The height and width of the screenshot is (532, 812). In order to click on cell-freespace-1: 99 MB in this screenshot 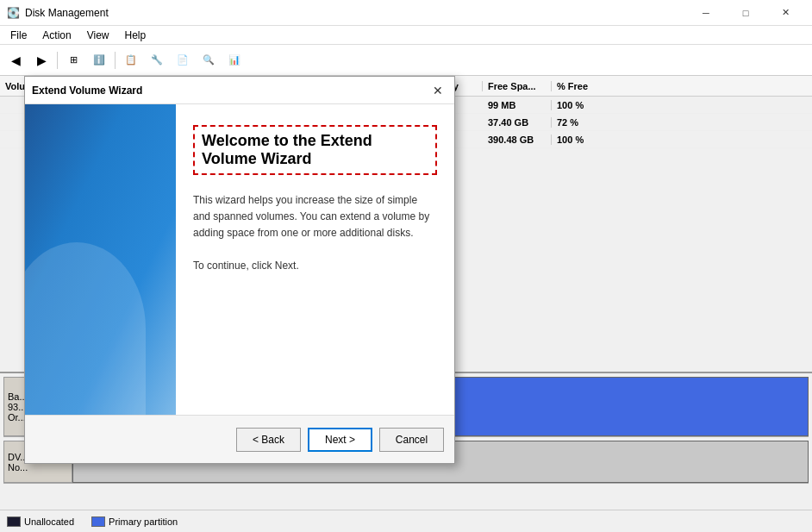, I will do `click(517, 105)`.